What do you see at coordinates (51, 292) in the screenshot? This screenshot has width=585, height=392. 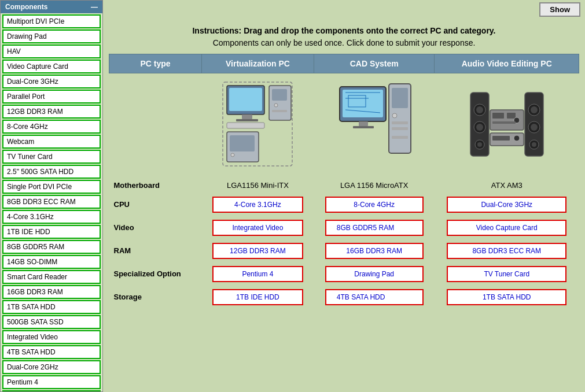 I see `sidebar-item: 16GB DDR3 RAM` at bounding box center [51, 292].